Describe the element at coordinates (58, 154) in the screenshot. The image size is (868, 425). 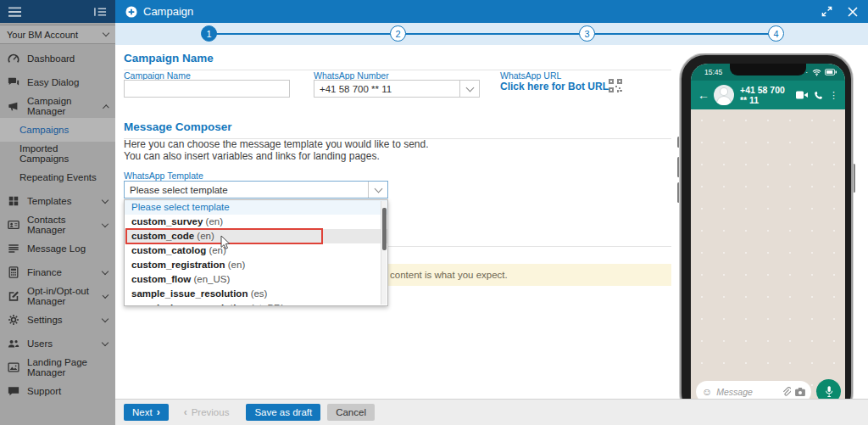
I see `sidebar-item-imported-campaigns: Imported Campaigns` at that location.